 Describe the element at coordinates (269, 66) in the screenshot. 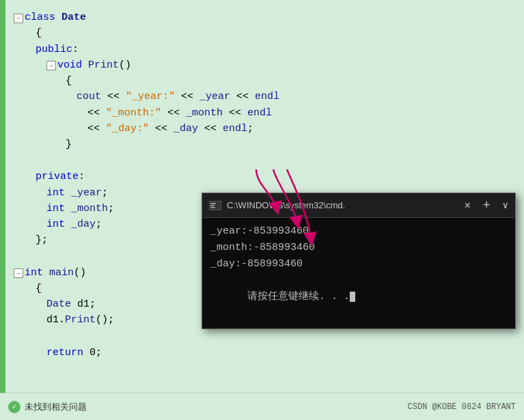

I see `code-line: -void Print()` at that location.